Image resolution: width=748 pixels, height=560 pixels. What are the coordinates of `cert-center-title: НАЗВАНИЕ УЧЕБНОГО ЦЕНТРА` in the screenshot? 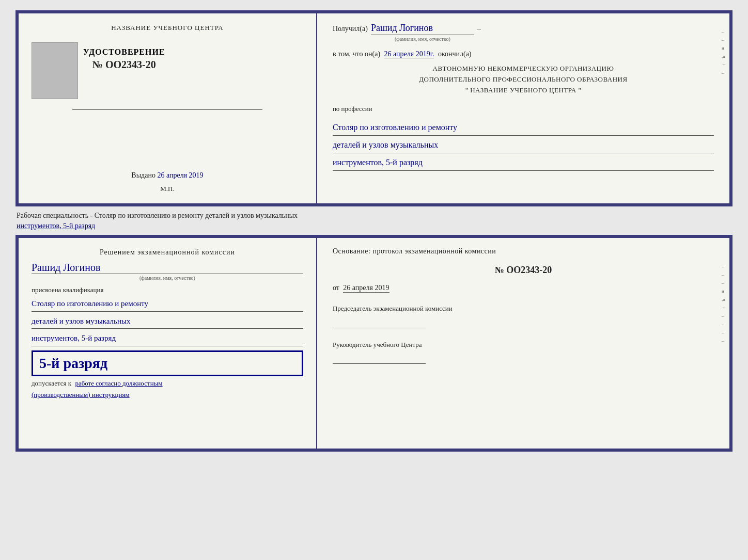 It's located at (167, 28).